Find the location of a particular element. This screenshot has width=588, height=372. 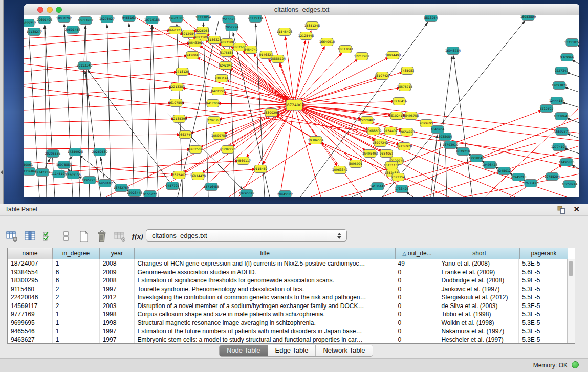

cell-year: 2003 is located at coordinates (117, 306).